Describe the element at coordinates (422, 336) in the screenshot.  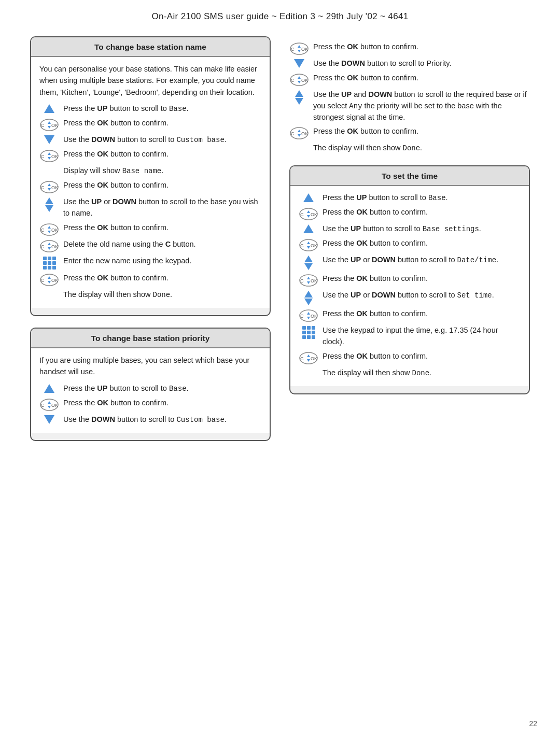
I see `step-text: Use the keypad to input the time, e.g. 1…` at that location.